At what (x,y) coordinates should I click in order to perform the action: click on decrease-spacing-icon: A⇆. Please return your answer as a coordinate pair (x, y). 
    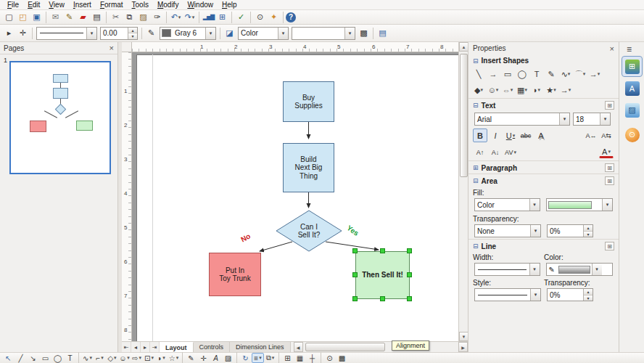
    Looking at the image, I should click on (606, 135).